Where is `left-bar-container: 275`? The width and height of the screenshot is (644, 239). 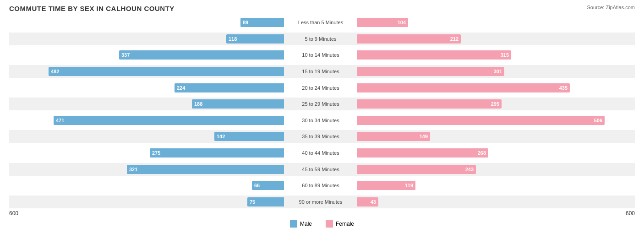 left-bar-container: 275 is located at coordinates (147, 153).